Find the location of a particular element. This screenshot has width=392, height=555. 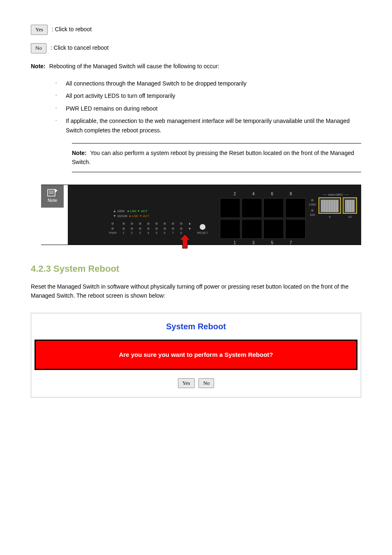

system-reboot-buttons: Yes No is located at coordinates (196, 384).